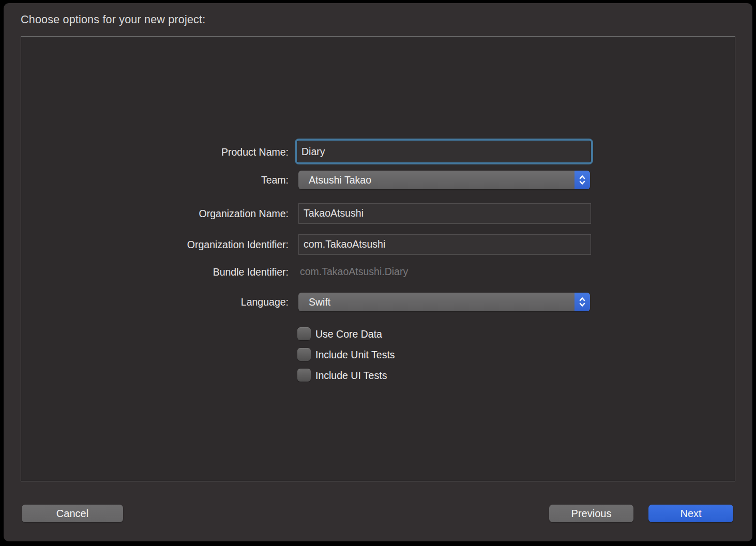 The height and width of the screenshot is (546, 756). I want to click on use-core-data-label: Use Core Data, so click(349, 334).